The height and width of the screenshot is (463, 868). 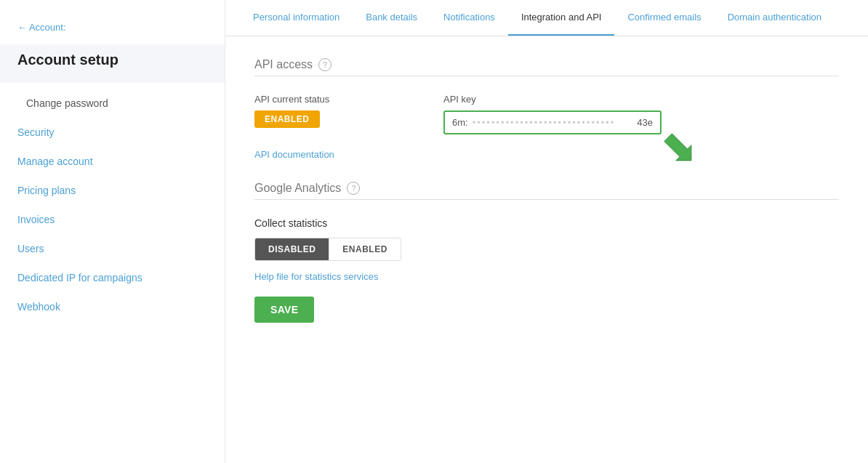 I want to click on ga-divider, so click(x=547, y=199).